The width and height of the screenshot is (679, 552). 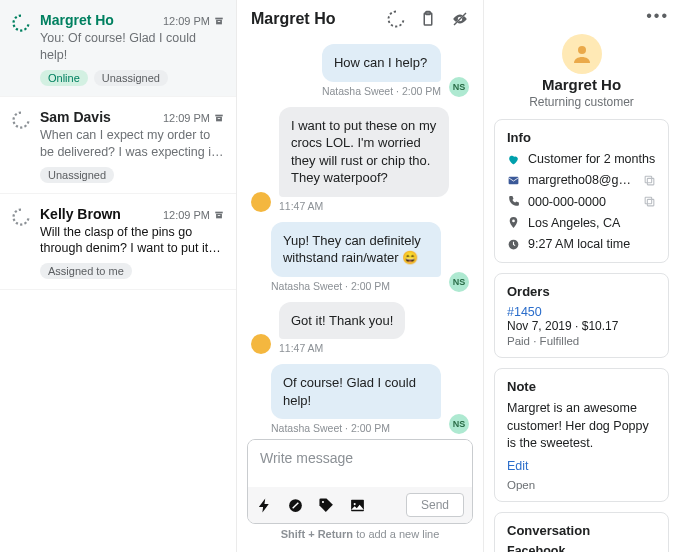 What do you see at coordinates (360, 160) in the screenshot?
I see `message: I want to put these on my crocs LOL. I'm…` at bounding box center [360, 160].